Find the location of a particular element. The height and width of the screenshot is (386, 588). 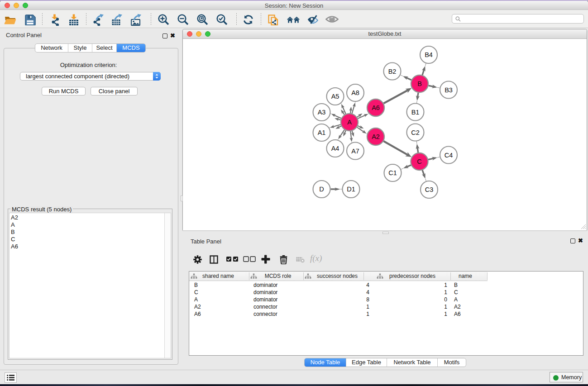

svg-text: C is located at coordinates (419, 162).